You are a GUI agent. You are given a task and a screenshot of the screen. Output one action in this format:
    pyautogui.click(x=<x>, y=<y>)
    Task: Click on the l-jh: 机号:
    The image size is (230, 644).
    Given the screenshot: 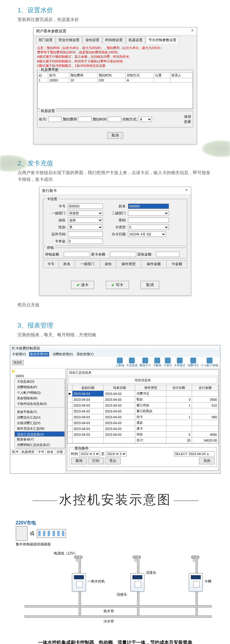 What is the action you would take?
    pyautogui.click(x=43, y=120)
    